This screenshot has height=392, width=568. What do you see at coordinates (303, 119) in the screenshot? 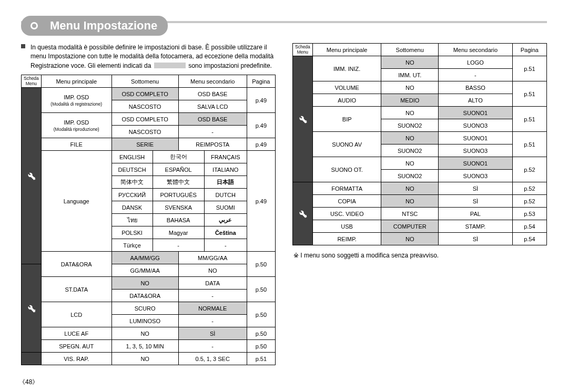
I see `wrench3-icon: 3` at bounding box center [303, 119].